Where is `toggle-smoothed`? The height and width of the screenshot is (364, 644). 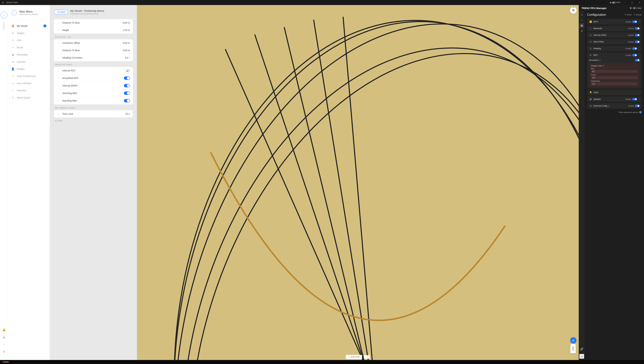
toggle-smoothed is located at coordinates (637, 60).